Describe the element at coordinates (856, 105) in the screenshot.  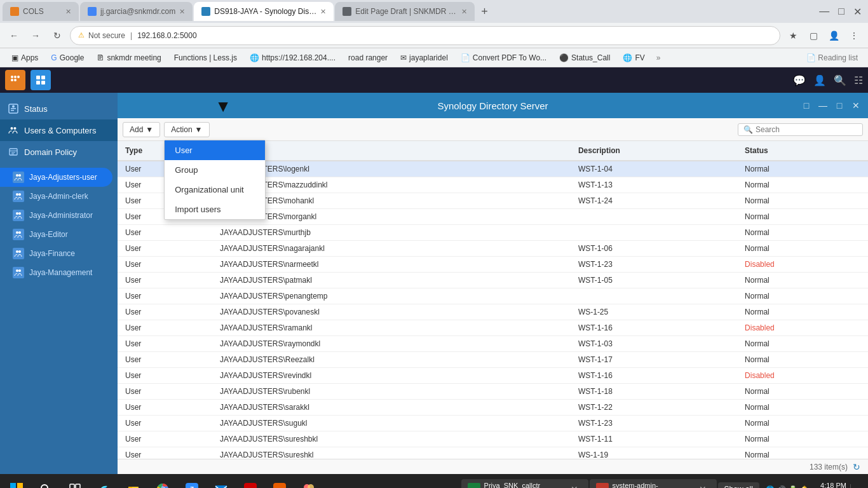
I see `window-close-button: ✕` at that location.